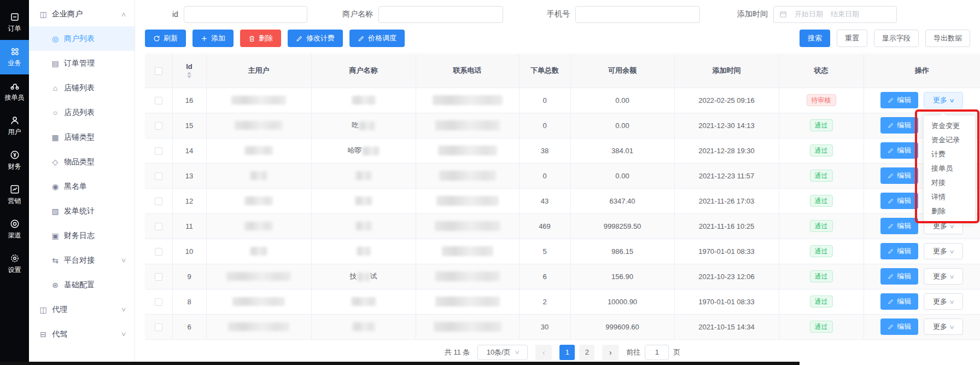 The width and height of the screenshot is (980, 365). I want to click on cell-order-total: 0, so click(545, 125).